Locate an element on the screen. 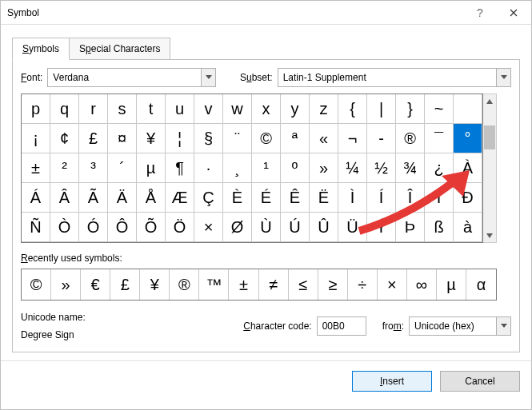 Image resolution: width=532 pixels, height=410 pixels. recent-cell: ® is located at coordinates (184, 285).